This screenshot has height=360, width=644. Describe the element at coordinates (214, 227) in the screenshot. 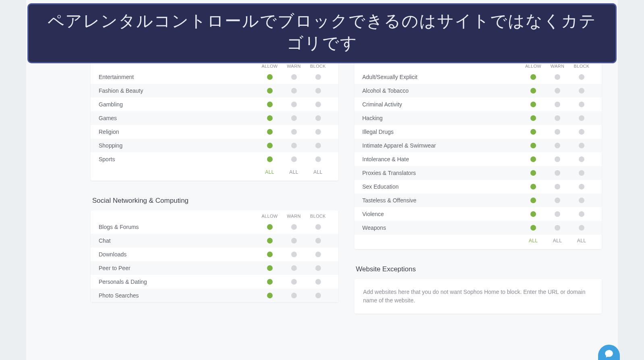

I see `category-row: Blogs & Forums` at that location.